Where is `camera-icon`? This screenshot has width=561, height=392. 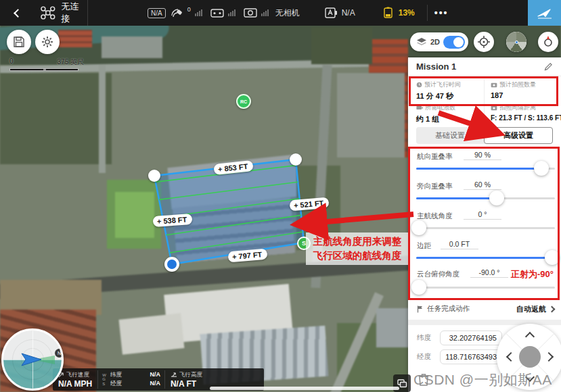
camera-icon is located at coordinates (250, 13).